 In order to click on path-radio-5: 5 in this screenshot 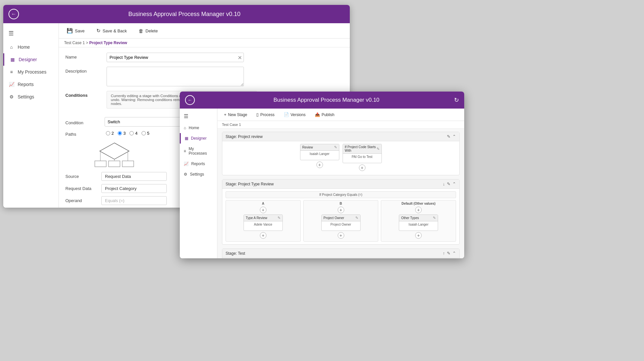, I will do `click(145, 133)`.